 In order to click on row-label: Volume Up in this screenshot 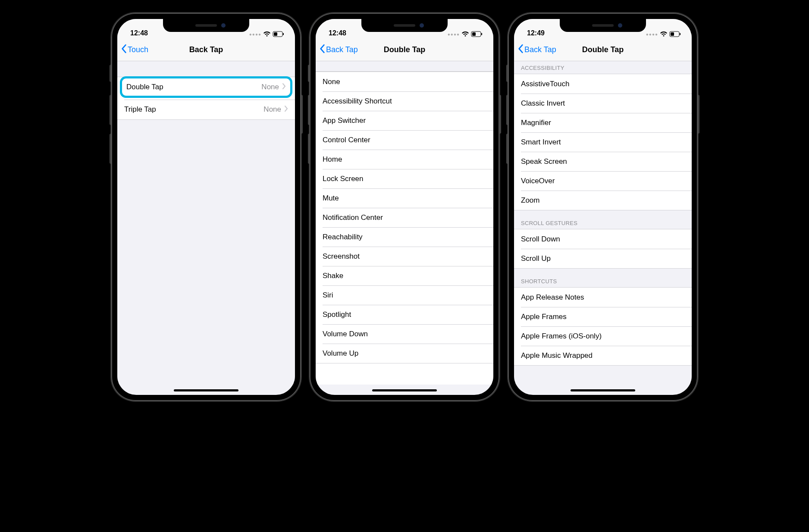, I will do `click(341, 354)`.